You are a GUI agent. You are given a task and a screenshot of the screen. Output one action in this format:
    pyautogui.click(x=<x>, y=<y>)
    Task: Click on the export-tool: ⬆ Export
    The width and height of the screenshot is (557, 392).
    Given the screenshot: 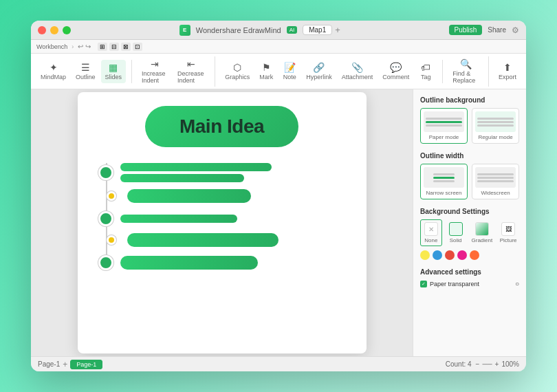 What is the action you would take?
    pyautogui.click(x=507, y=72)
    